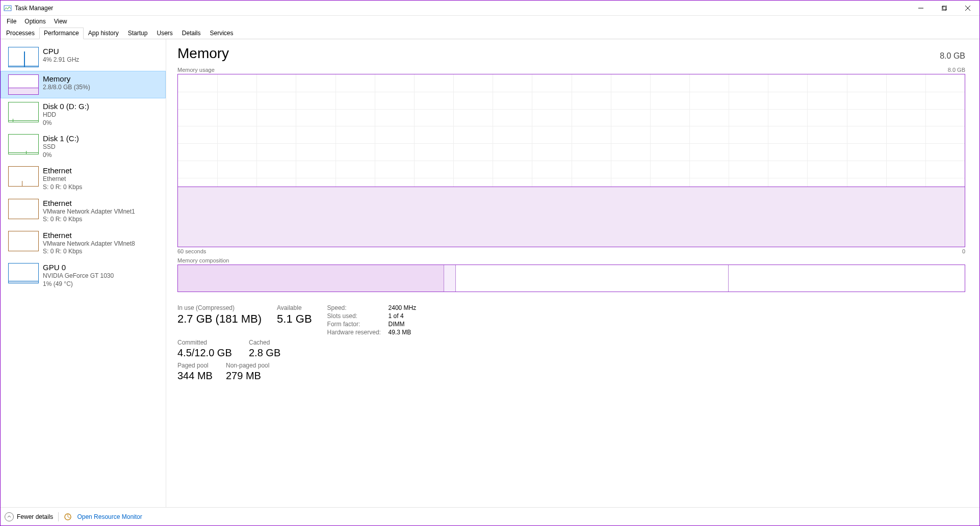 This screenshot has height=526, width=980. What do you see at coordinates (9, 517) in the screenshot?
I see `chevron-up-icon` at bounding box center [9, 517].